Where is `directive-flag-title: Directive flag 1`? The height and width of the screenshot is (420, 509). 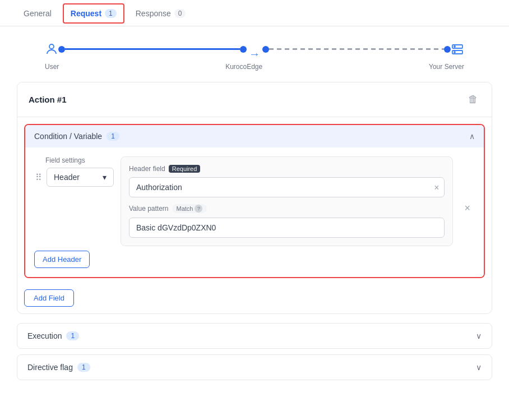 directive-flag-title: Directive flag 1 is located at coordinates (59, 367).